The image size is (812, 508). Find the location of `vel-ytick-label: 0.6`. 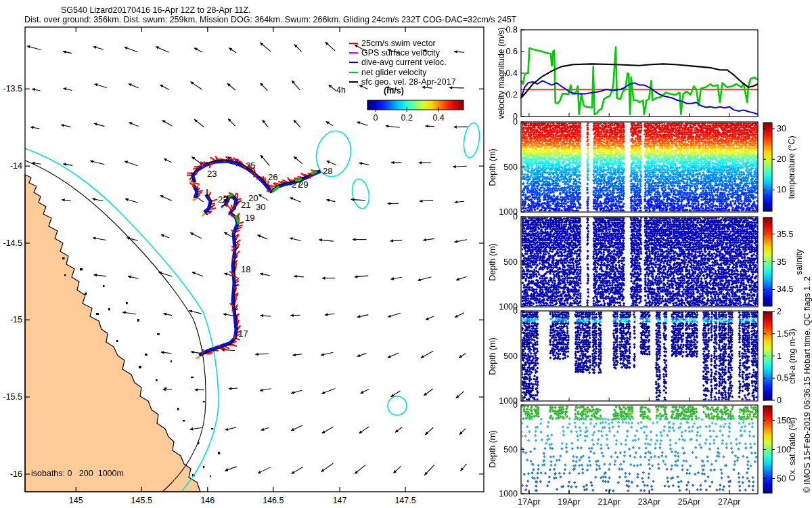

vel-ytick-label: 0.6 is located at coordinates (512, 51).